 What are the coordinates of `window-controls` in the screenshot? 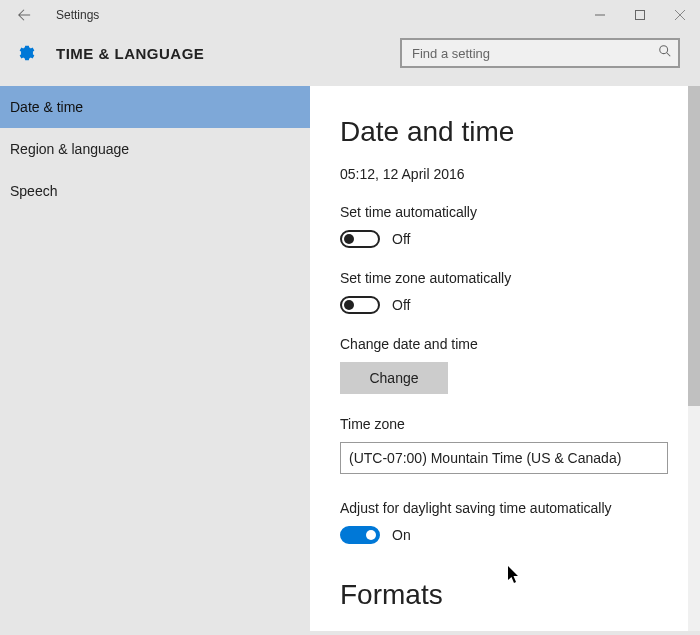 It's located at (640, 15).